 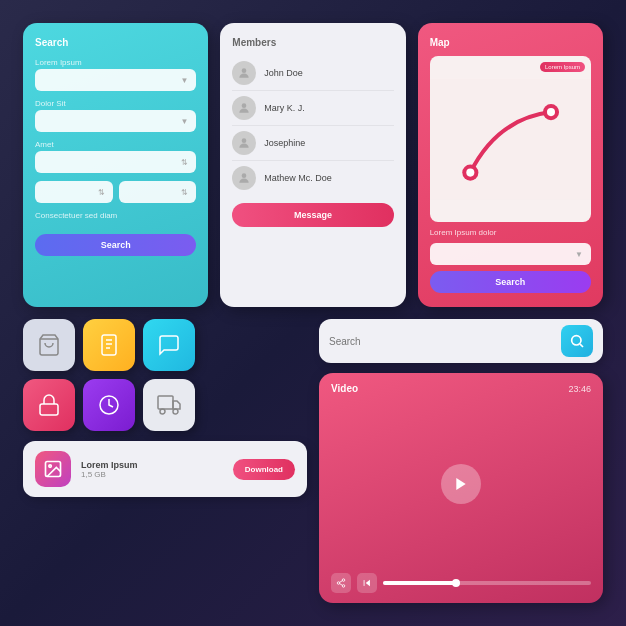 What do you see at coordinates (510, 42) in the screenshot?
I see `map-card-title: Map` at bounding box center [510, 42].